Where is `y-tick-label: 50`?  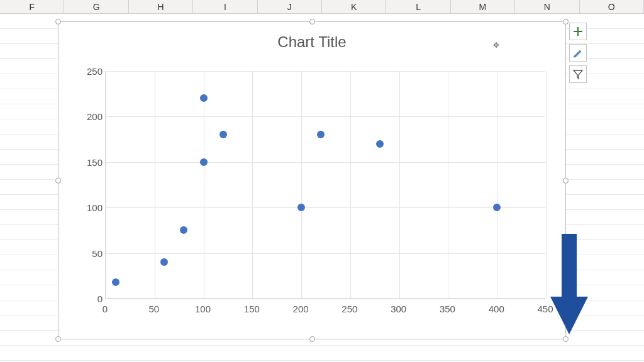
y-tick-label: 50 is located at coordinates (90, 253).